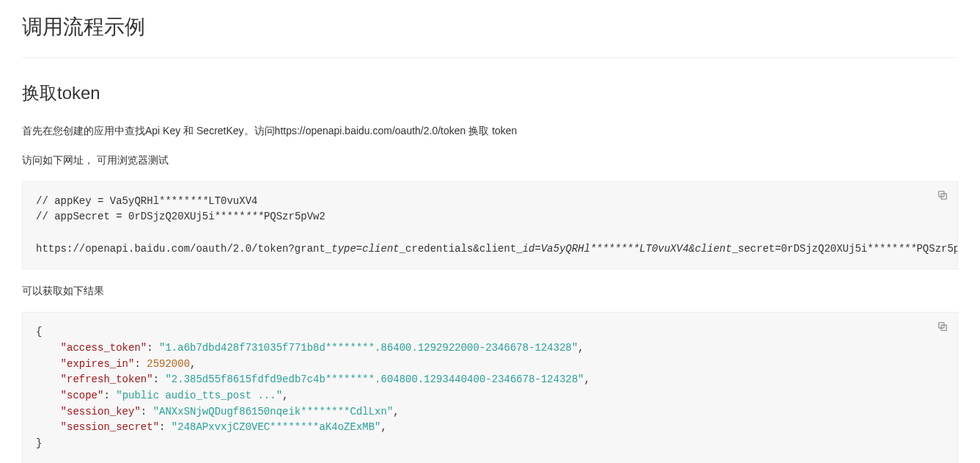 This screenshot has width=980, height=463. I want to click on page-title: 调用流程示例, so click(490, 35).